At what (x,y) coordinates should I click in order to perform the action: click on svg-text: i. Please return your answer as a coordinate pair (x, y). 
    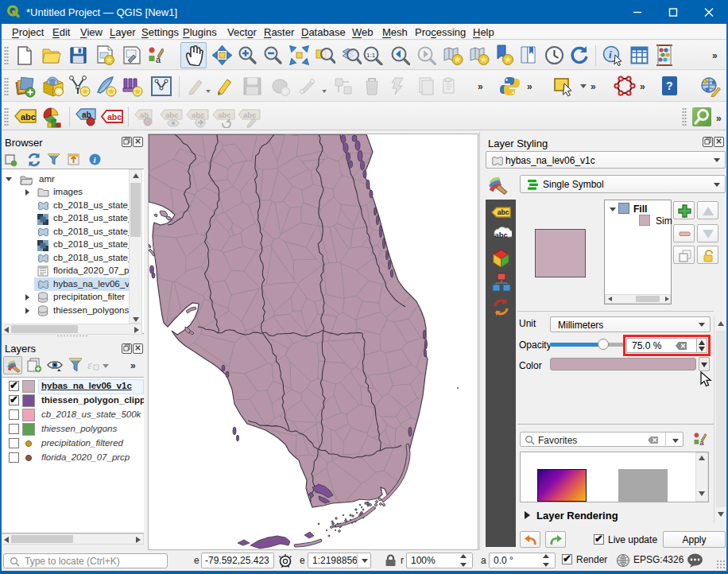
    Looking at the image, I should click on (610, 54).